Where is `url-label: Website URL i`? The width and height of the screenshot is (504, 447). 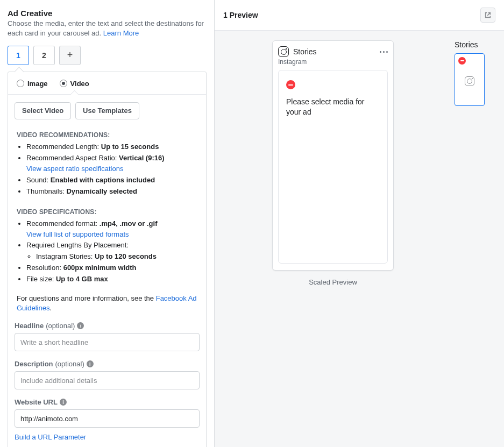 url-label: Website URL i is located at coordinates (107, 402).